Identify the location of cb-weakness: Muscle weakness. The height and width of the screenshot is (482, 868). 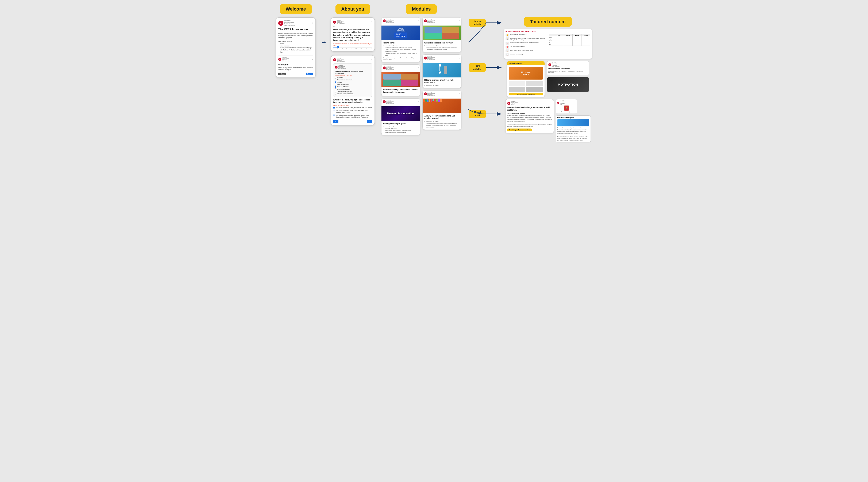
(353, 85).